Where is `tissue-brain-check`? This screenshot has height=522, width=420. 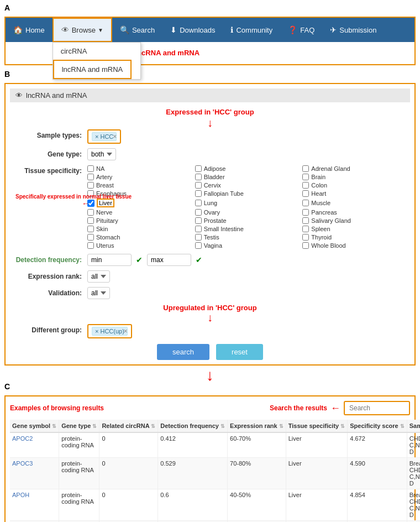
tissue-brain-check is located at coordinates (306, 177).